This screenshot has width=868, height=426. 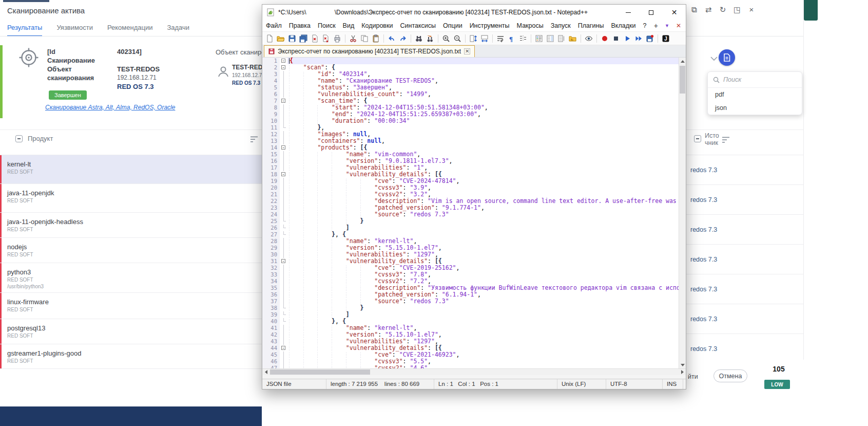 What do you see at coordinates (271, 362) in the screenshot?
I see `line-number: 46` at bounding box center [271, 362].